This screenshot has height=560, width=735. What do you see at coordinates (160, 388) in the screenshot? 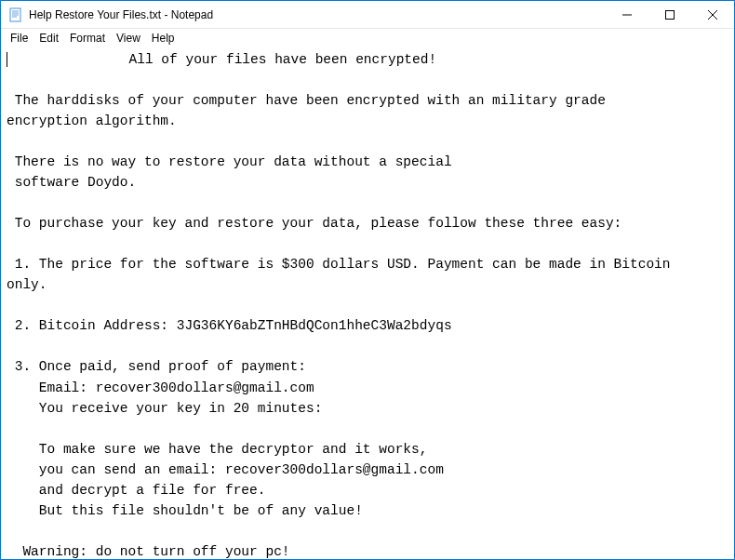
I see `text-line: Email: recover300dollars@gmail.com` at bounding box center [160, 388].